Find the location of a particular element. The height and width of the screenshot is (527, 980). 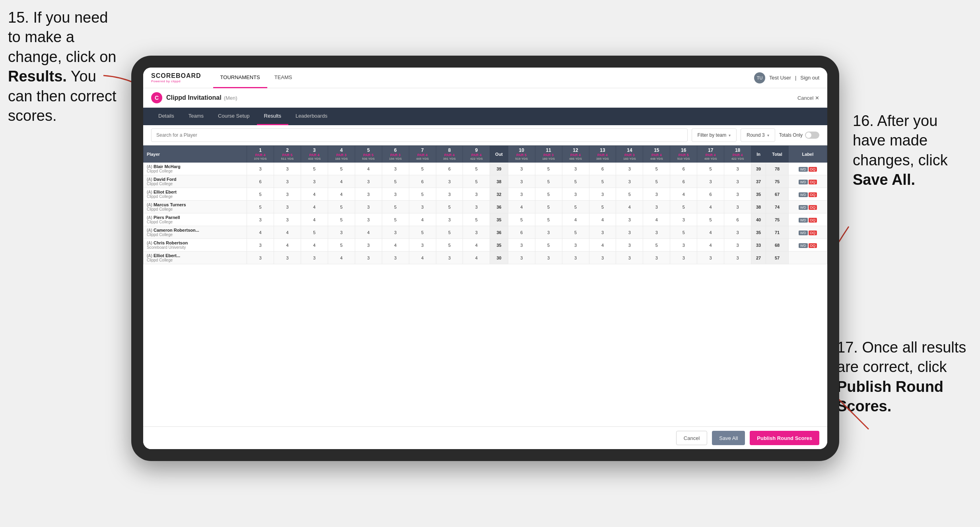

score-h9: 5 is located at coordinates (476, 182).